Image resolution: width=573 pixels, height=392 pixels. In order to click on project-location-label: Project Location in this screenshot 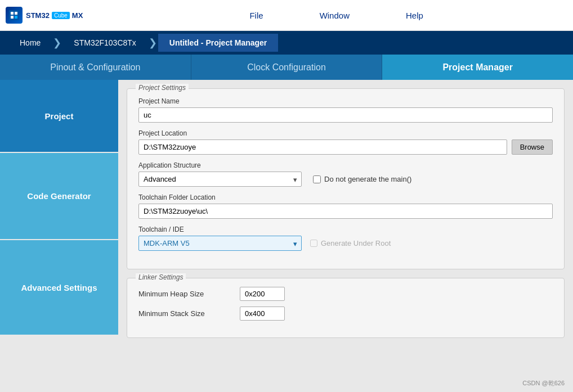, I will do `click(346, 133)`.